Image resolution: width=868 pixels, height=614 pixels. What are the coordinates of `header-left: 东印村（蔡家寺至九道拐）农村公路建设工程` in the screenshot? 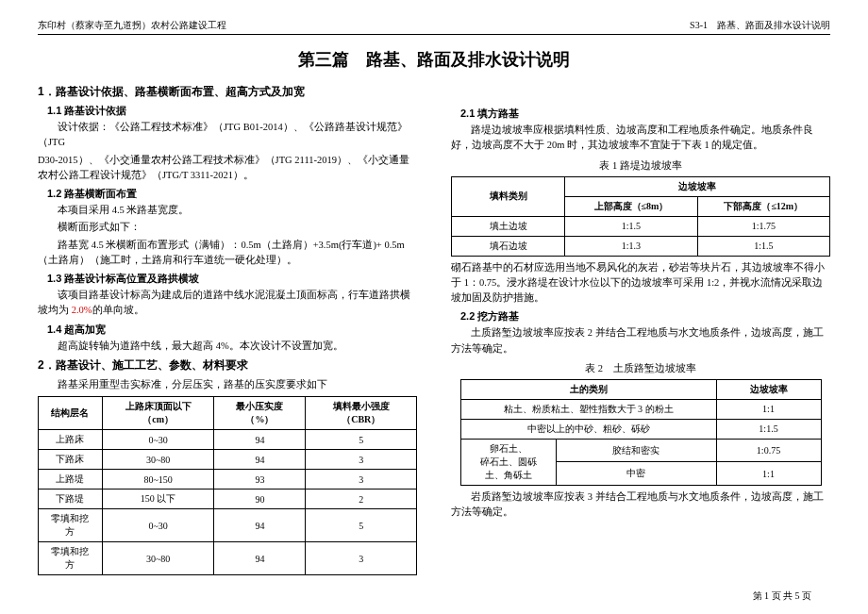 It's located at (132, 25).